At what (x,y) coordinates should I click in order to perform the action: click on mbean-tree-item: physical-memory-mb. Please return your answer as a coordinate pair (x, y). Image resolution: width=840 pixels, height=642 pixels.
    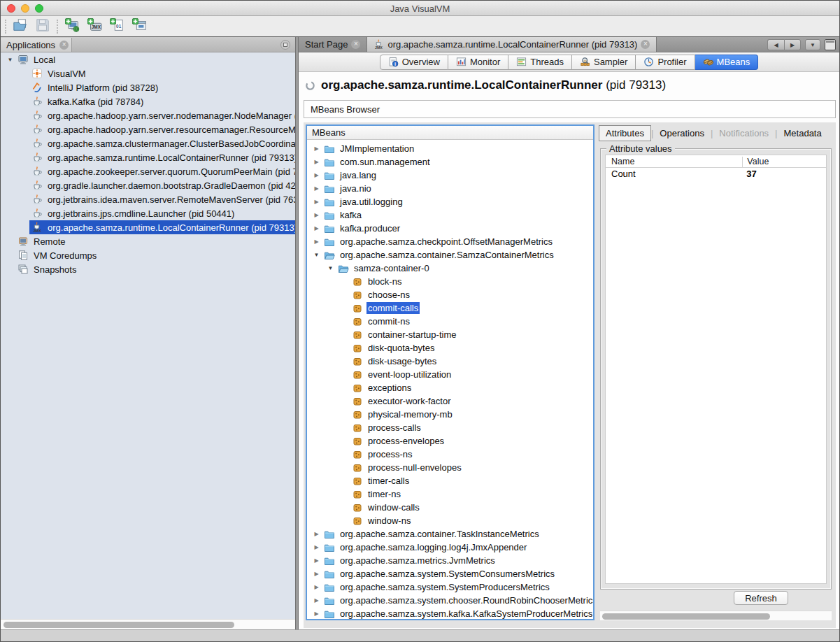
    Looking at the image, I should click on (450, 414).